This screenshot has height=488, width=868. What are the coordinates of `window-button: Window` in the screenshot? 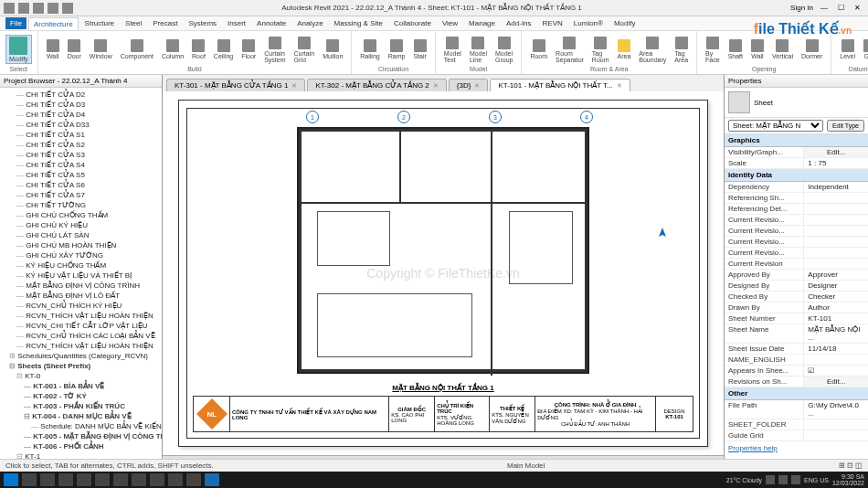 It's located at (101, 49).